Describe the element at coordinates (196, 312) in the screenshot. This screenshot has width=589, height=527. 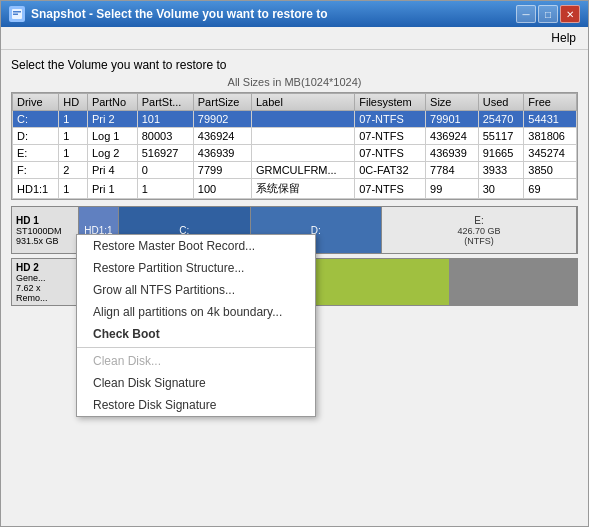
I see `context-menu-item-3: Align all partitions on 4k boundary...` at that location.